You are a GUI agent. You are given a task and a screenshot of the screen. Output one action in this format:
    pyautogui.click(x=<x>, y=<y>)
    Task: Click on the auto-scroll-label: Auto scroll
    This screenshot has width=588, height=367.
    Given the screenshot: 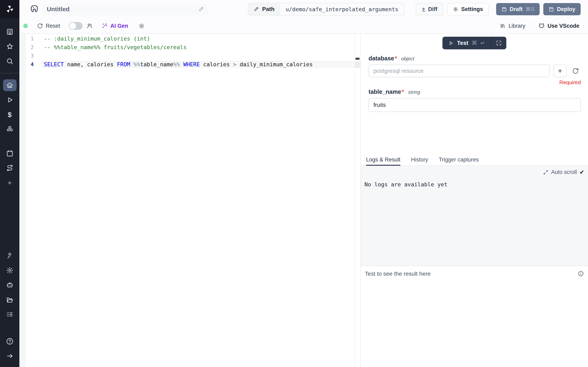 What is the action you would take?
    pyautogui.click(x=564, y=172)
    